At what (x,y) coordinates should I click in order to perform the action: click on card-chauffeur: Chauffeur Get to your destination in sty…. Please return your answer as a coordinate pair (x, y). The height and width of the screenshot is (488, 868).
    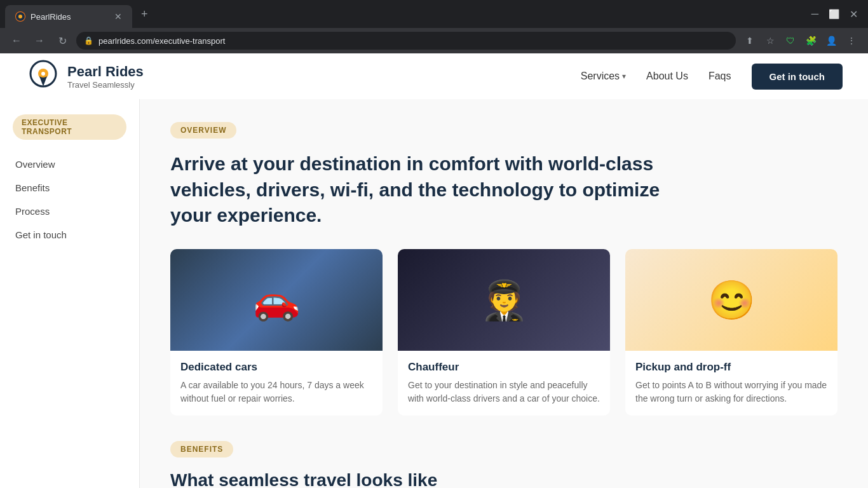
    Looking at the image, I should click on (504, 332).